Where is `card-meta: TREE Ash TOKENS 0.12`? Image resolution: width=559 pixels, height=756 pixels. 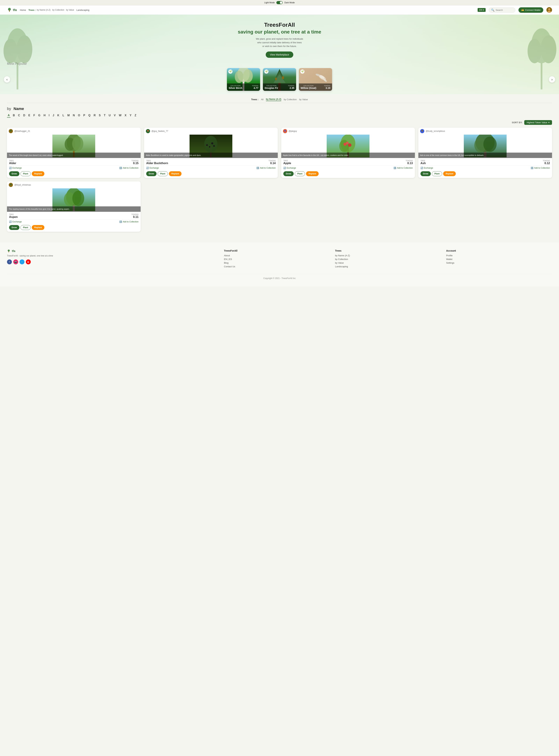
card-meta: TREE Ash TOKENS 0.12 is located at coordinates (485, 162).